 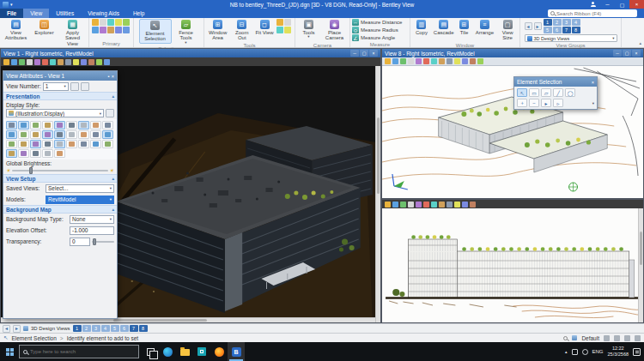 I want to click on view8-minimize-icon: ─, so click(x=617, y=53).